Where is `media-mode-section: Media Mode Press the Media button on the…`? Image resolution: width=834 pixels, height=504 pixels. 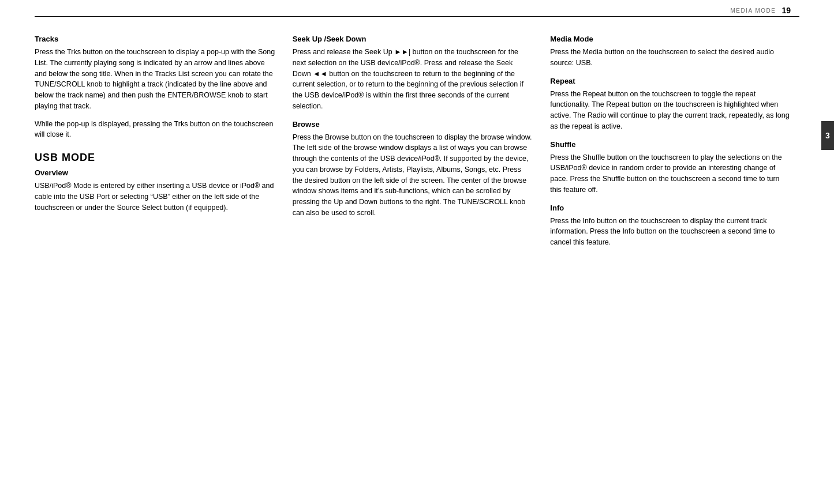 media-mode-section: Media Mode Press the Media button on the… is located at coordinates (671, 52).